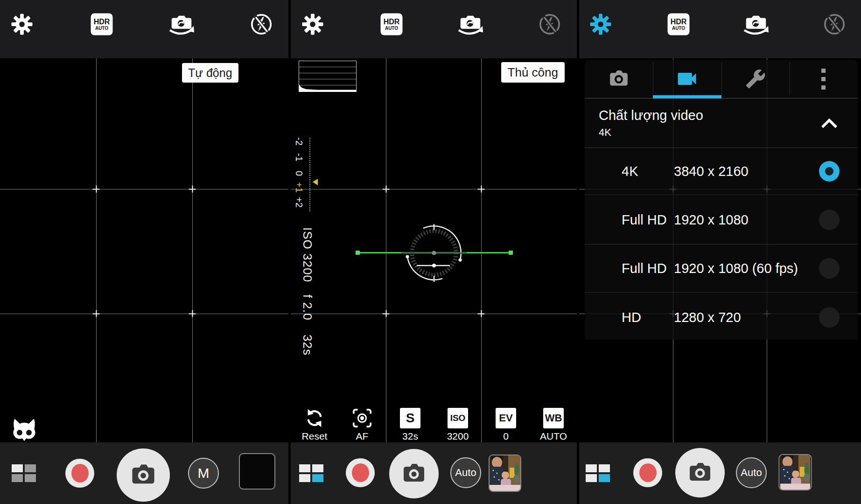 This screenshot has height=504, width=861. What do you see at coordinates (203, 473) in the screenshot?
I see `manual-mode-button: M` at bounding box center [203, 473].